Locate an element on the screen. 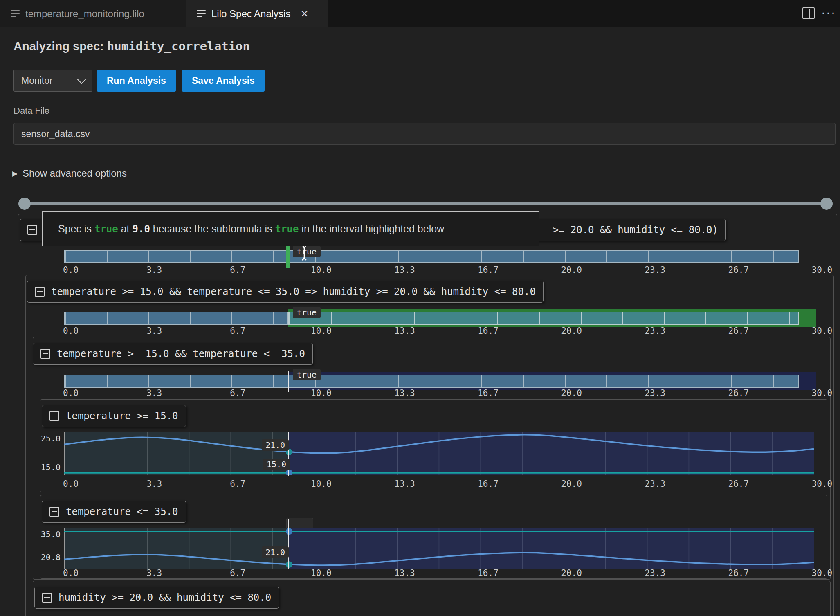 This screenshot has height=616, width=840. tab-lilo-spec-analysis: Lilo Spec Analysis ✕ is located at coordinates (257, 14).